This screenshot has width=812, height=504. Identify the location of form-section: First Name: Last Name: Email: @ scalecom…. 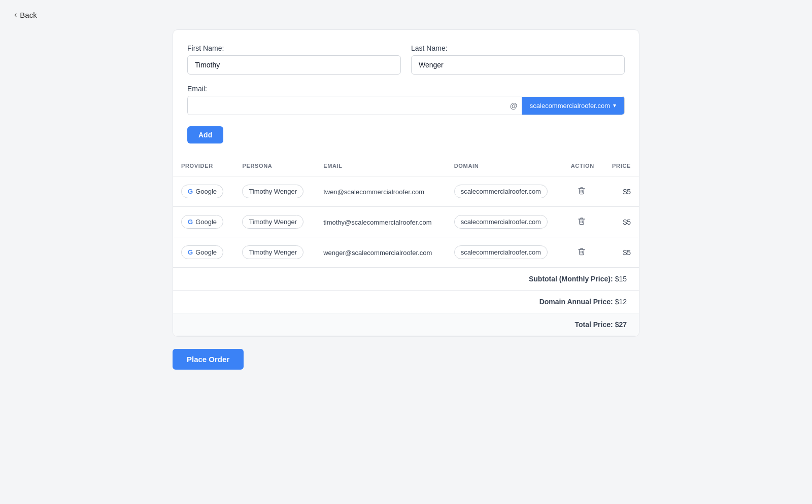
(406, 93).